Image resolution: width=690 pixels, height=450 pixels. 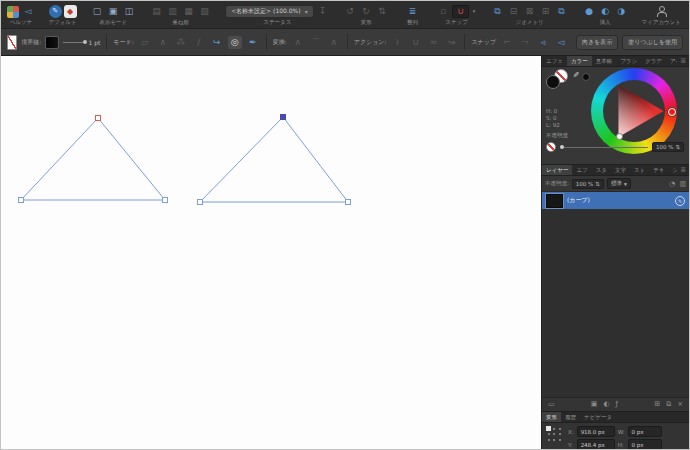 I want to click on lasso-mode-icon: ⁂, so click(x=181, y=42).